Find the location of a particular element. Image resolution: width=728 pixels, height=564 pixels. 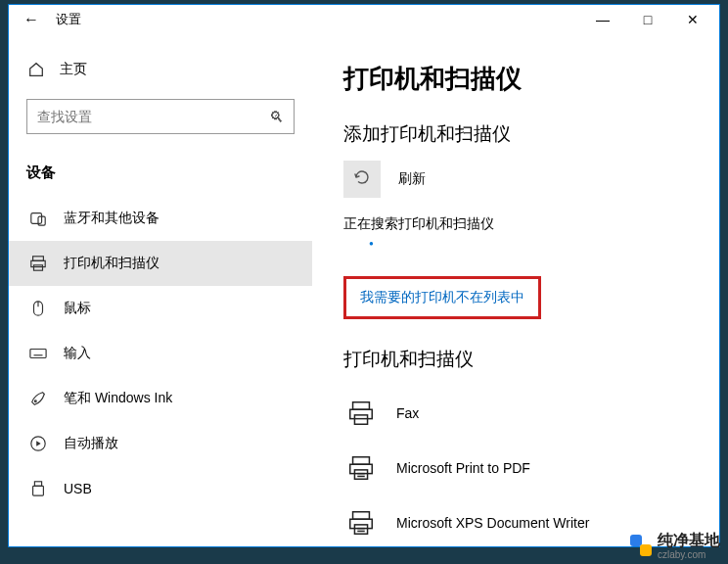

search-input-container: 🔍︎ is located at coordinates (160, 117).